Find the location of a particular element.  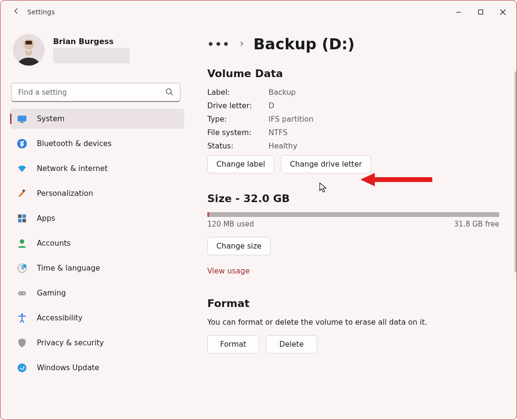

window-minimize-button is located at coordinates (459, 12).